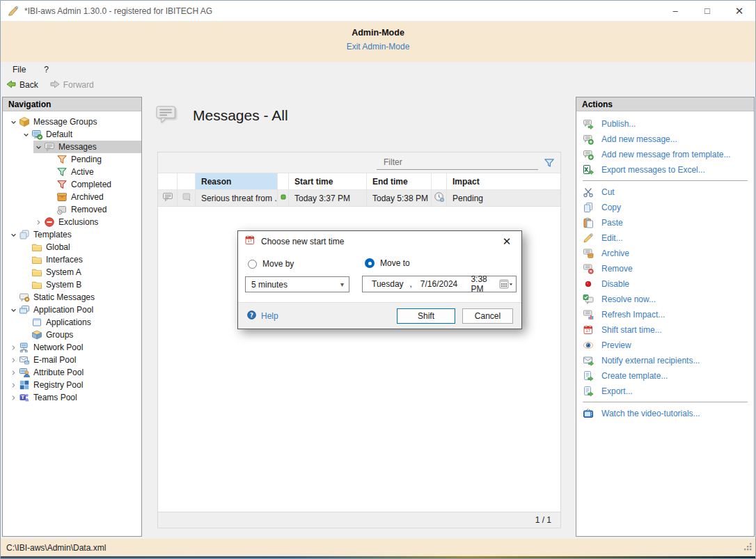  I want to click on action-notify-external-recipients: Notify external recipients..., so click(666, 361).